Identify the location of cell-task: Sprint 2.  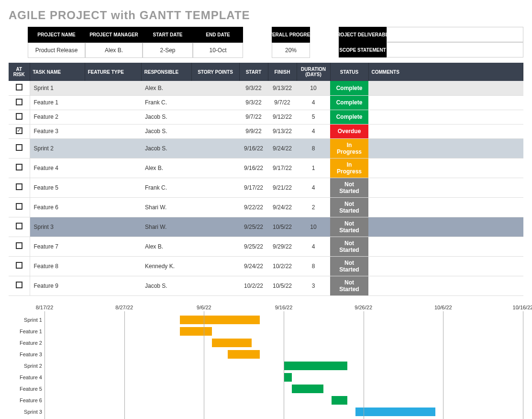
(57, 148).